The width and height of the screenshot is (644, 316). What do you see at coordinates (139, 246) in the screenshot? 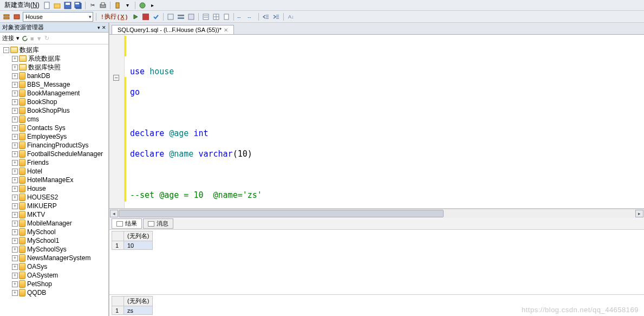
I see `cell: 10` at bounding box center [139, 246].